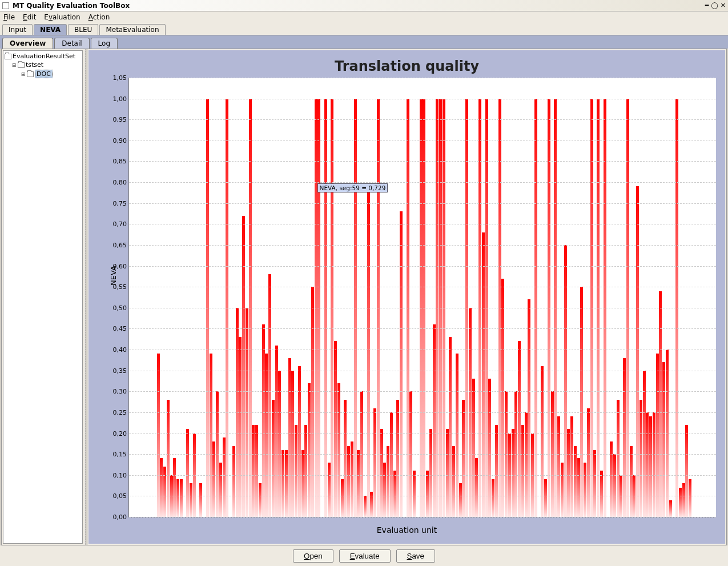 This screenshot has width=728, height=566. I want to click on menu-file: File, so click(9, 17).